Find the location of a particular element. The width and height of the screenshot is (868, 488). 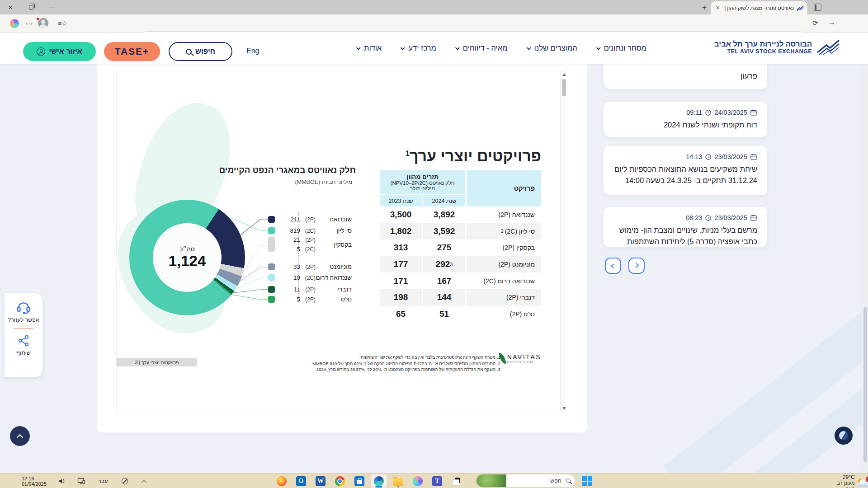

clock-icon is located at coordinates (708, 218).